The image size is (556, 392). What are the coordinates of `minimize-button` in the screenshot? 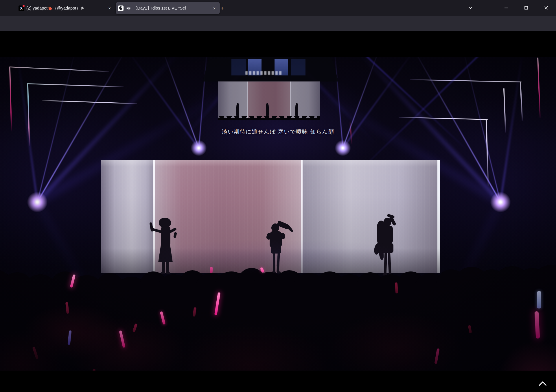 It's located at (506, 8).